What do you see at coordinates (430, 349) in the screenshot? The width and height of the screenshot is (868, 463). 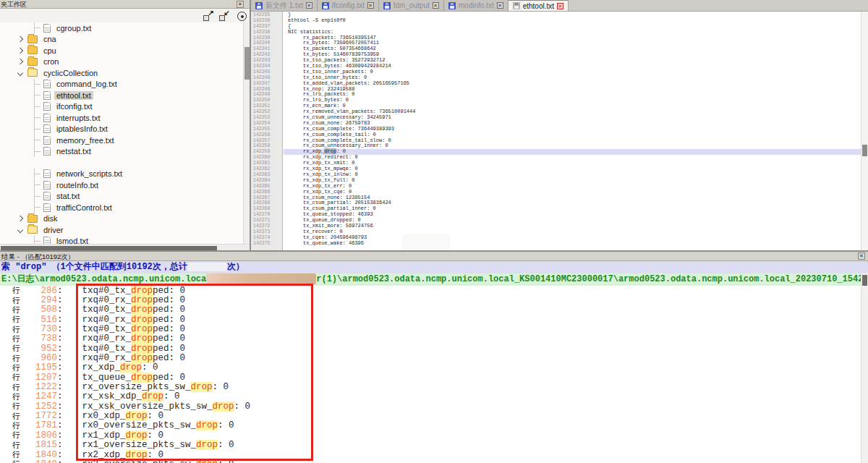 I see `search-result-row: 行 952 : txq#0_tx_dropped: 0` at bounding box center [430, 349].